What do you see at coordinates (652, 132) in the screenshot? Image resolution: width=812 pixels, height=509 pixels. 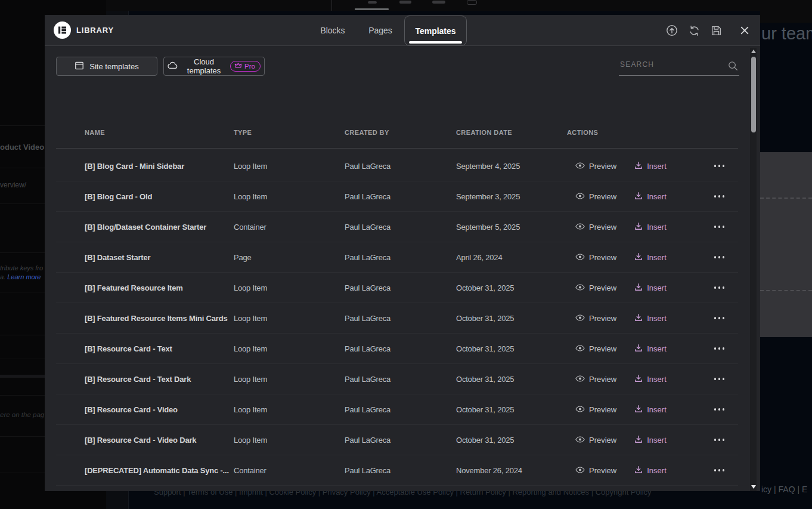 I see `column-header-actions: ACTIONS` at bounding box center [652, 132].